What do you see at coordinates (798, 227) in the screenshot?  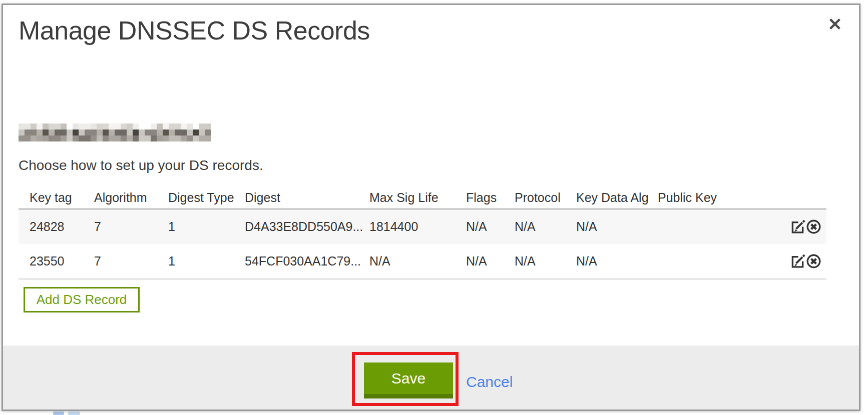 I see `edit-record-icon` at bounding box center [798, 227].